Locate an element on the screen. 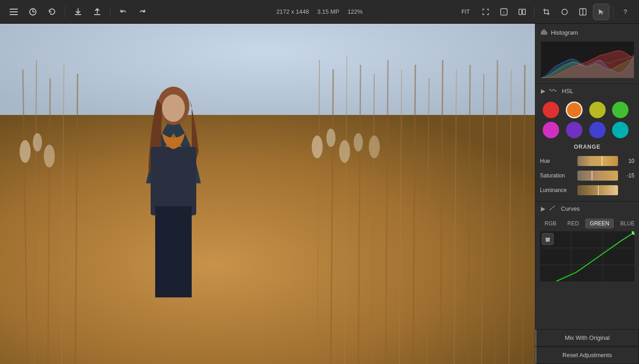  fullscreen-button is located at coordinates (486, 12).